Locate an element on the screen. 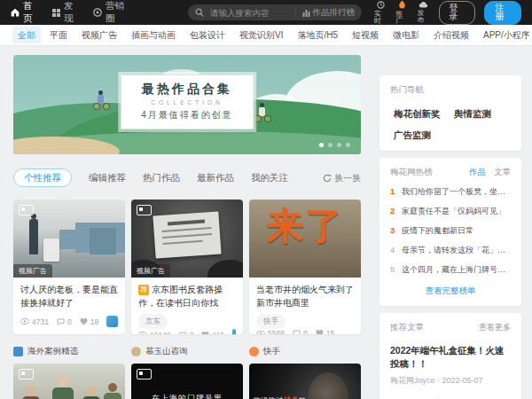 This screenshot has height=399, width=532. nav-home: 首页 is located at coordinates (25, 12).